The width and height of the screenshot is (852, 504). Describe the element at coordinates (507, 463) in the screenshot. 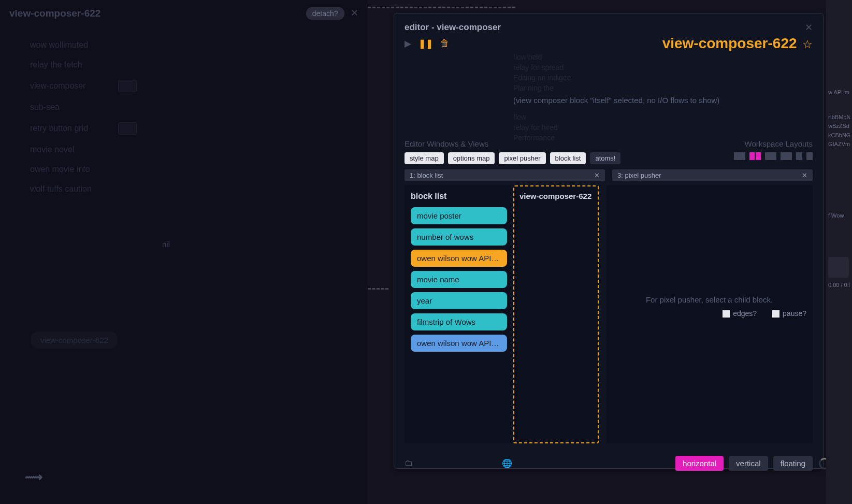

I see `globe-icon: 🌐` at that location.